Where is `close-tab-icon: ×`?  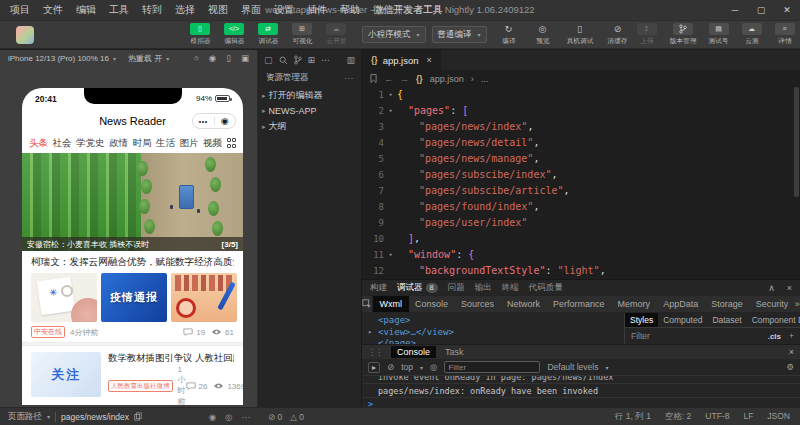 close-tab-icon: × is located at coordinates (430, 60).